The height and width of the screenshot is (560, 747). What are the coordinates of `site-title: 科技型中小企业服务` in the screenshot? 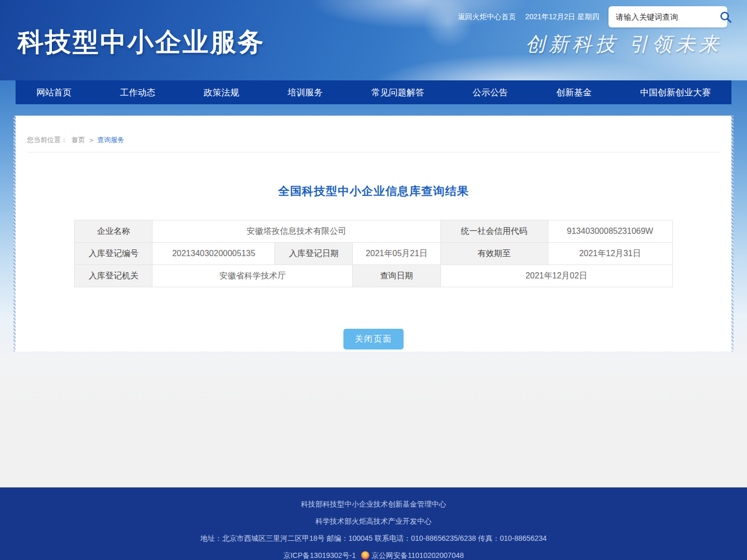 It's located at (141, 43).